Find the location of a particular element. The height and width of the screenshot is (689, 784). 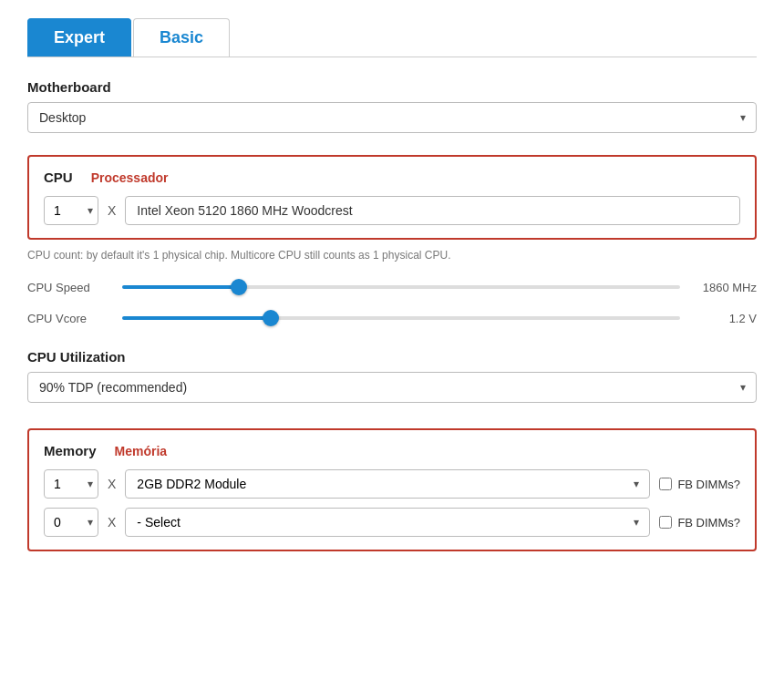

memory-annotation: Memória is located at coordinates (141, 451).